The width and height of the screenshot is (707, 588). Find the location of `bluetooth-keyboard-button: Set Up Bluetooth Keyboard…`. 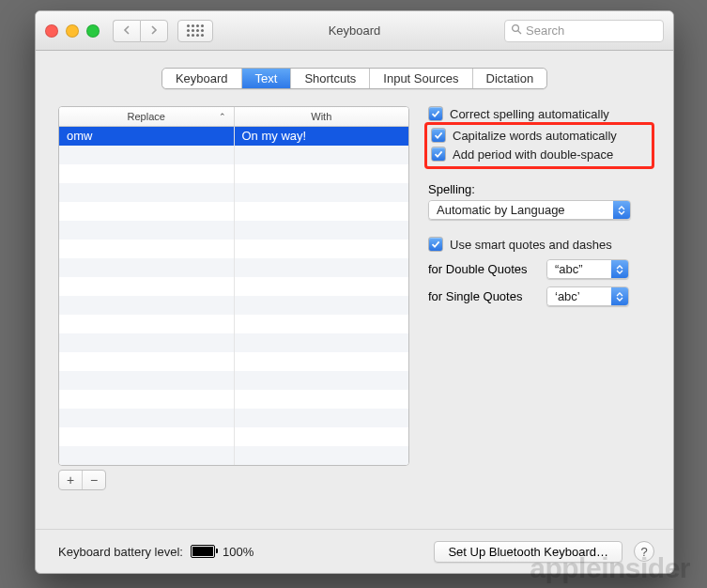

bluetooth-keyboard-button: Set Up Bluetooth Keyboard… is located at coordinates (528, 552).